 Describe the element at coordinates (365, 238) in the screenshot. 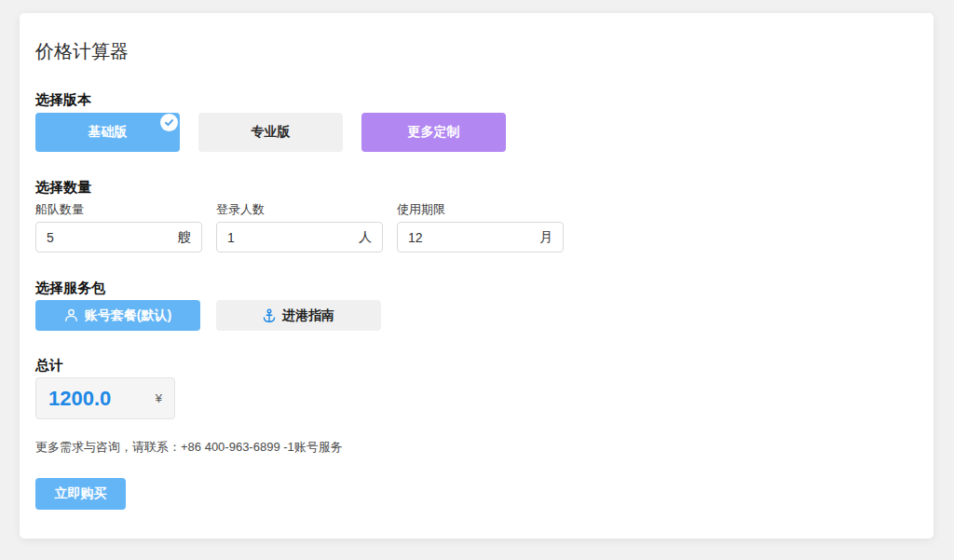

I see `login-users-unit: 人` at that location.